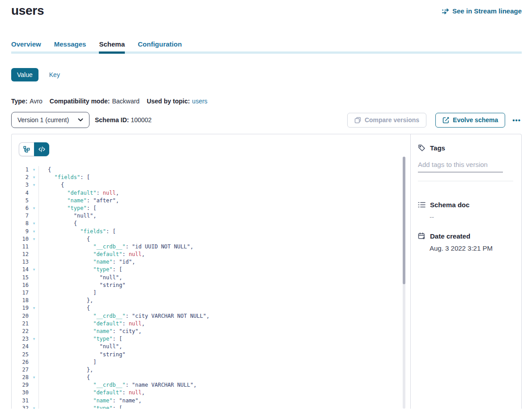 Image resolution: width=532 pixels, height=410 pixels. Describe the element at coordinates (79, 201) in the screenshot. I see `code-text: "name": "after",` at that location.